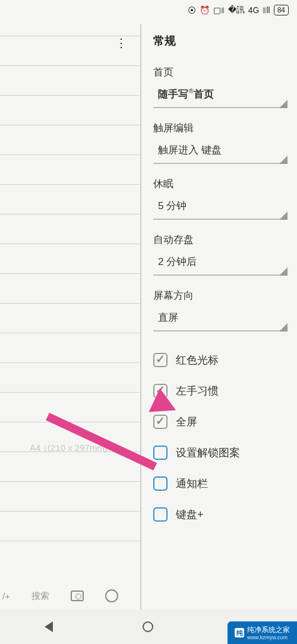 The width and height of the screenshot is (297, 644). What do you see at coordinates (219, 87) in the screenshot?
I see `setting-homepage: 首页 随手写®首页` at bounding box center [219, 87].